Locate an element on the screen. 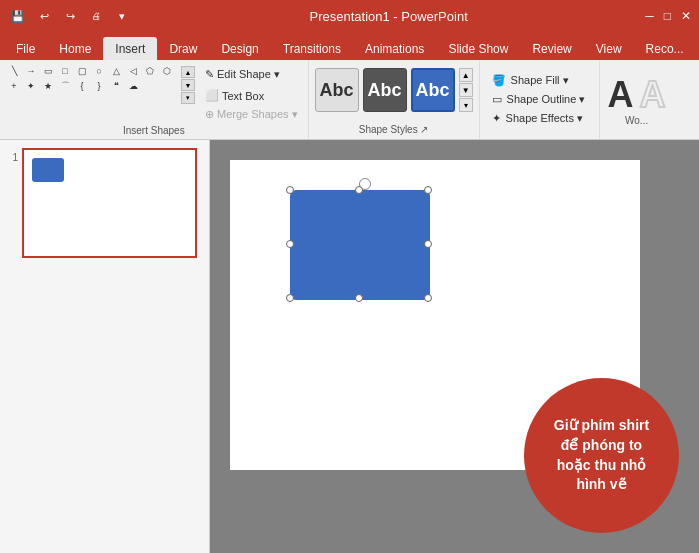 Image resolution: width=699 pixels, height=553 pixels. shape-effects-label: Shape Effects ▾ is located at coordinates (544, 118).